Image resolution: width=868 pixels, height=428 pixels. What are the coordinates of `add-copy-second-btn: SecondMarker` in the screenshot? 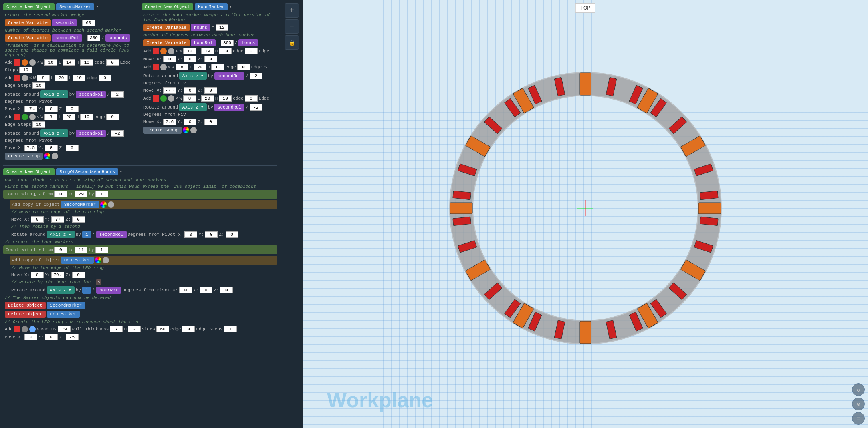 It's located at (80, 205).